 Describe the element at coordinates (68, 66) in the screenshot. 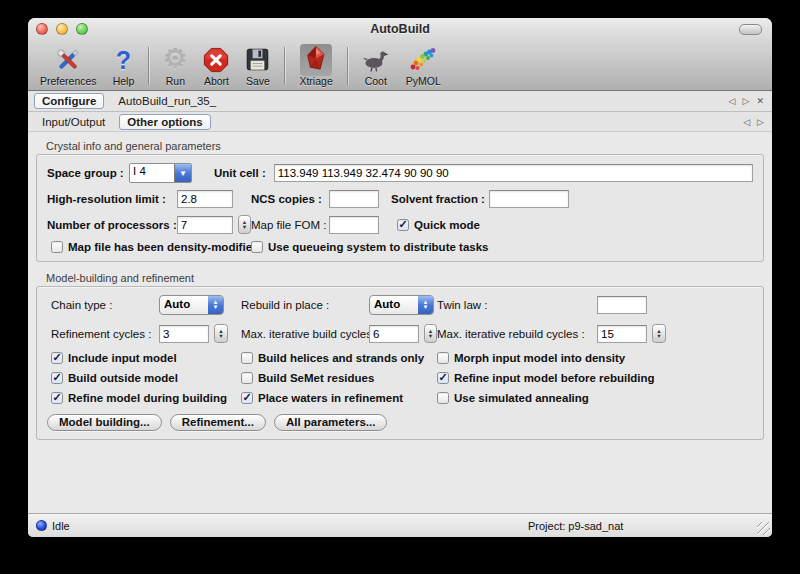

I see `toolbar-button-preferences: Preferences` at that location.